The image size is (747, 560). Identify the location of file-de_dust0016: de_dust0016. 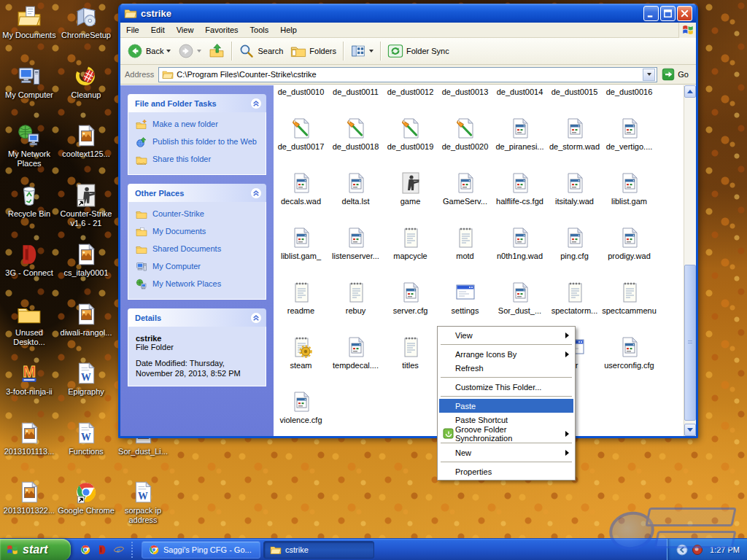
(629, 99).